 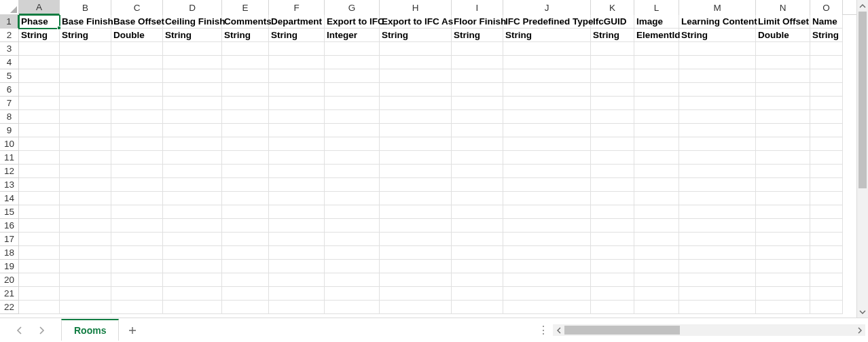 What do you see at coordinates (477, 171) in the screenshot?
I see `cell-I12` at bounding box center [477, 171].